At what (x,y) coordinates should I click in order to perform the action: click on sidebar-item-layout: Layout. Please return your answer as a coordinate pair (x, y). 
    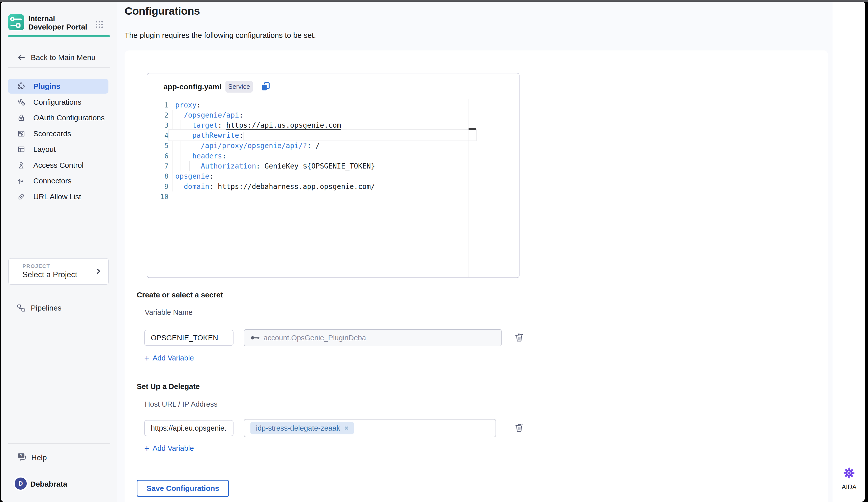
    Looking at the image, I should click on (58, 150).